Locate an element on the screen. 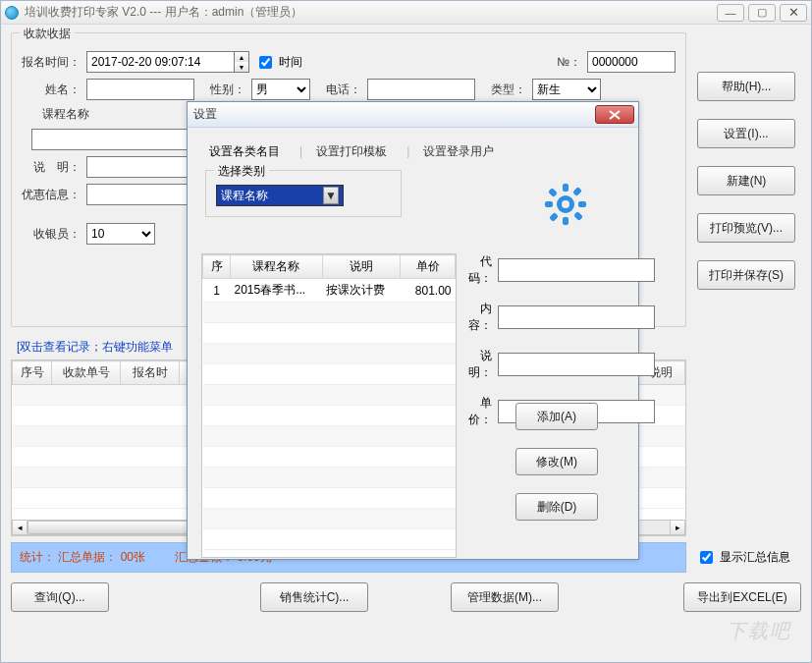 This screenshot has height=663, width=812. app-icon is located at coordinates (12, 13).